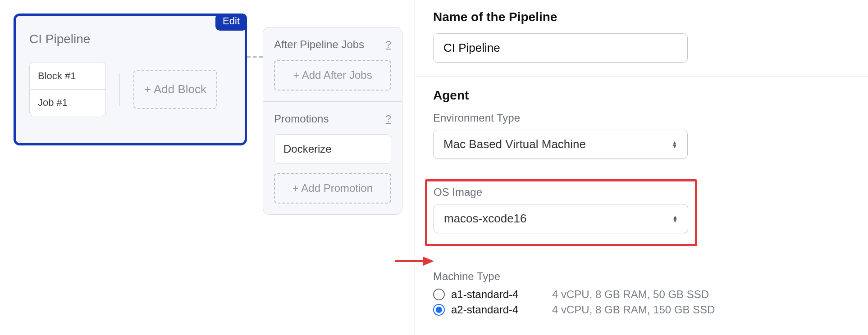 This screenshot has width=868, height=335. What do you see at coordinates (120, 90) in the screenshot?
I see `separator` at bounding box center [120, 90].